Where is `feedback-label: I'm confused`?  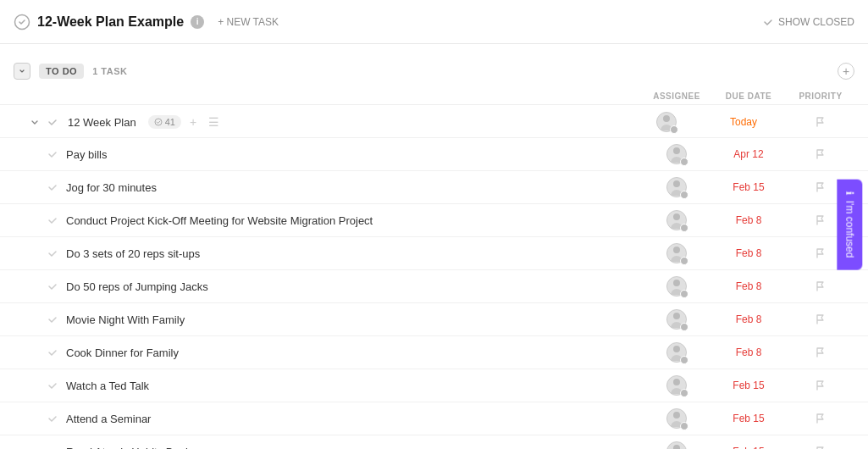
feedback-label: I'm confused is located at coordinates (850, 230).